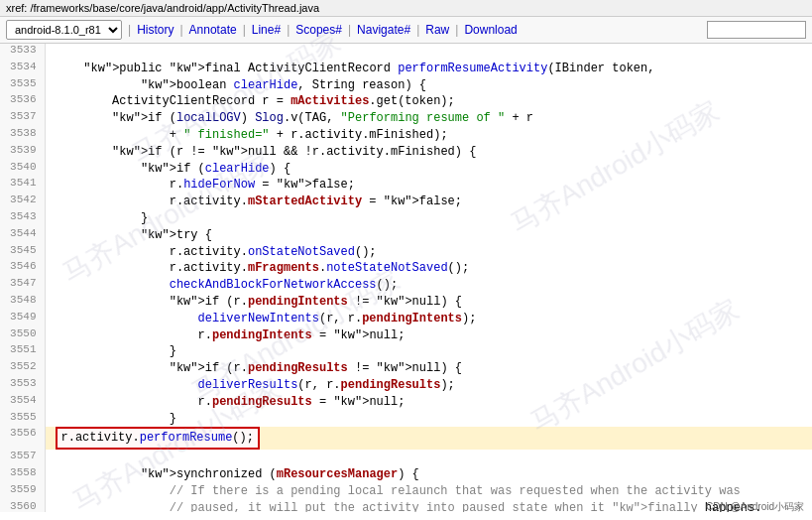  Describe the element at coordinates (22, 169) in the screenshot. I see `line-number: 3540` at that location.